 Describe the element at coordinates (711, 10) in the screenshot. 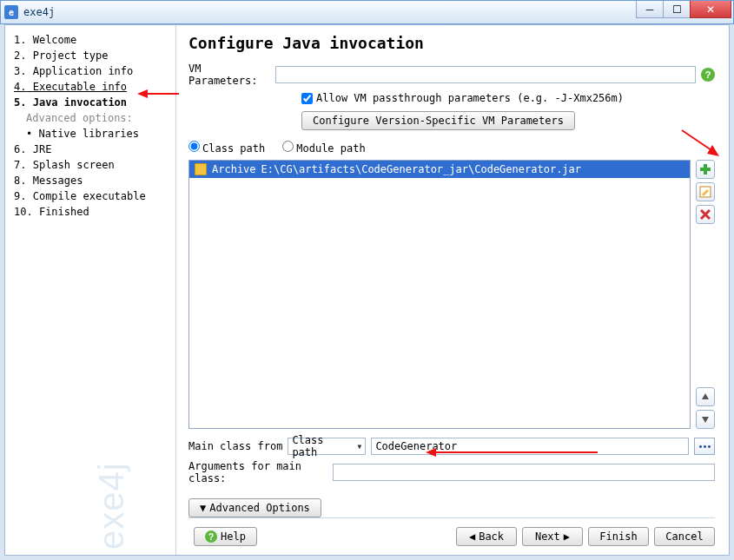

I see `close-button: ✕` at that location.